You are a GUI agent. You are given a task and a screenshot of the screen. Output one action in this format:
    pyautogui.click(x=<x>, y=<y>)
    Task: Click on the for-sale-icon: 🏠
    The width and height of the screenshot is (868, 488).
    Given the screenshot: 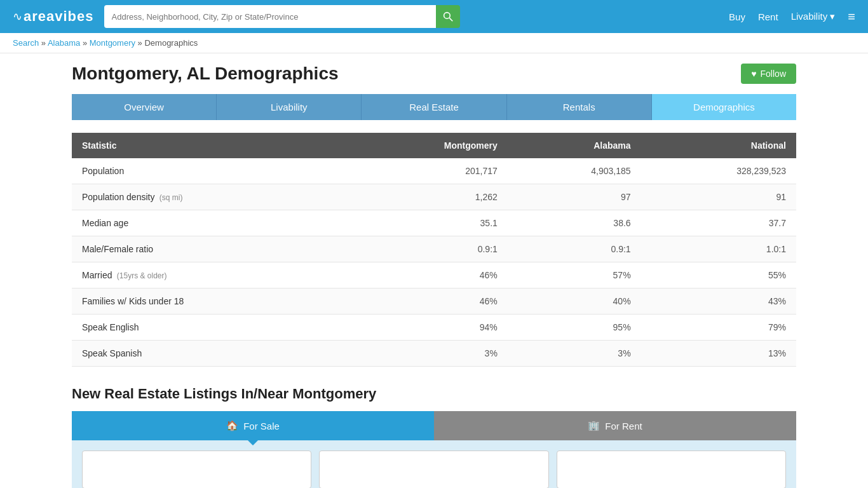 What is the action you would take?
    pyautogui.click(x=233, y=426)
    